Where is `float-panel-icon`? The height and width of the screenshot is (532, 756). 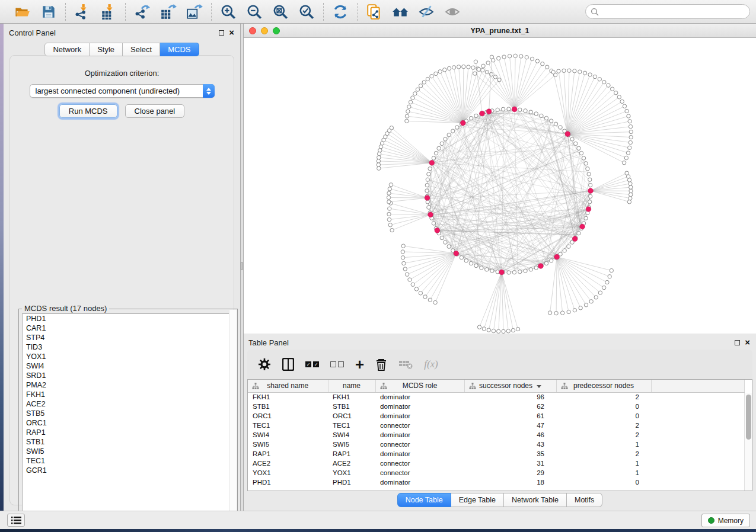 float-panel-icon is located at coordinates (222, 33).